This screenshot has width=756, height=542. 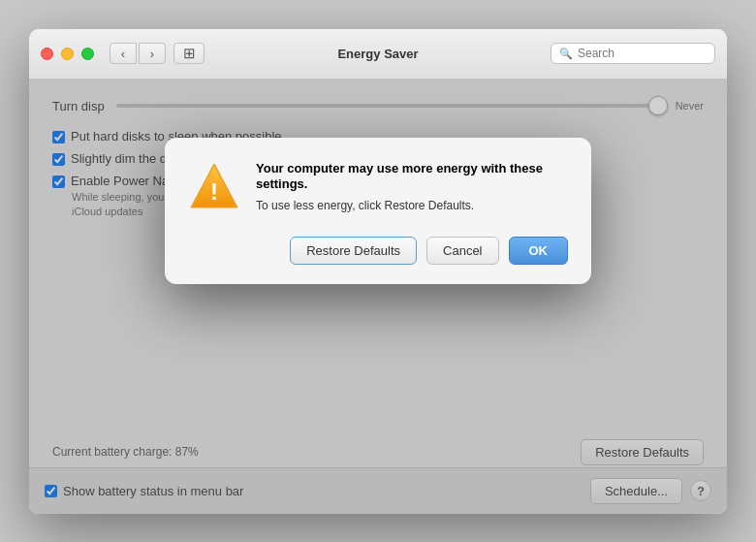 I want to click on search-icon: 🔍, so click(x=566, y=54).